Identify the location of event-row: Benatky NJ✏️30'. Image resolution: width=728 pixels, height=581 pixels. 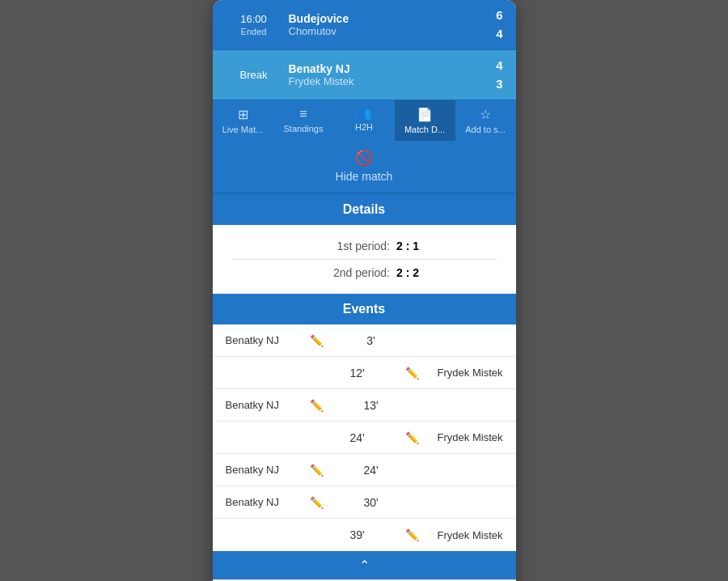
(364, 503).